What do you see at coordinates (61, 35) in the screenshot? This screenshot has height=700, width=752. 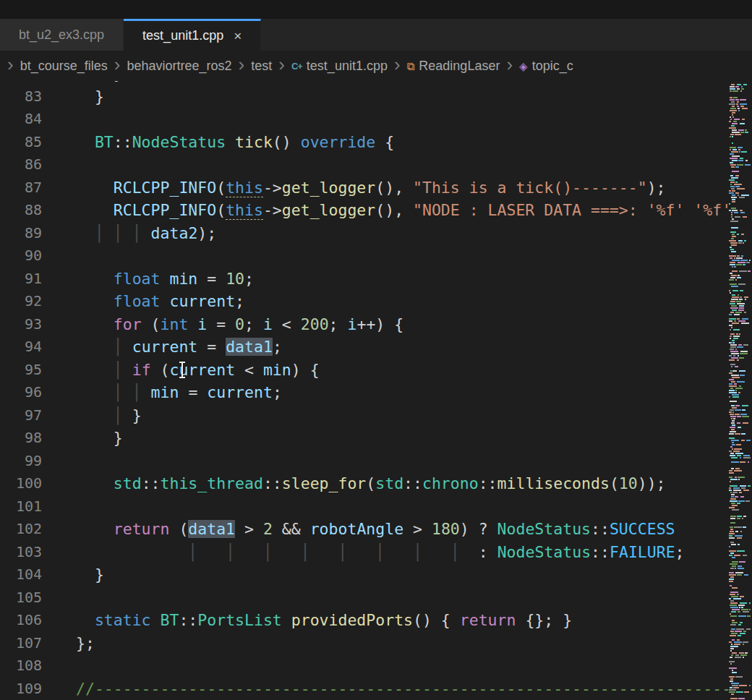 I see `tab-label: bt_u2_ex3.cpp` at bounding box center [61, 35].